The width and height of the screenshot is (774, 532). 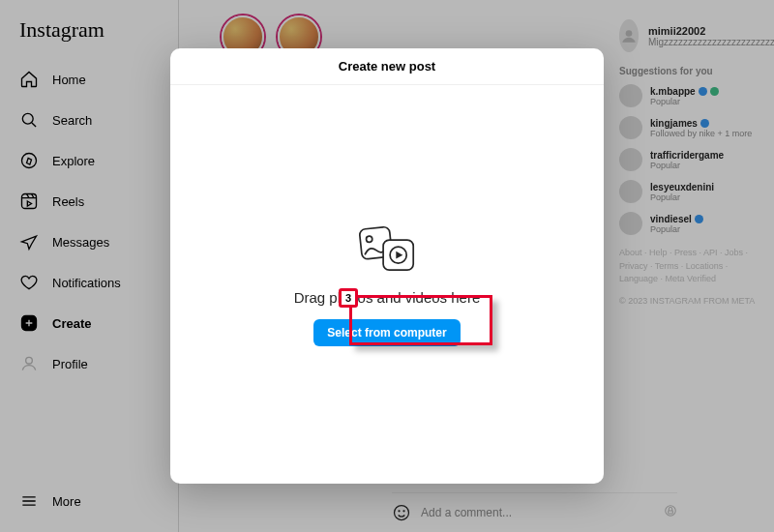 I want to click on annotation-number: 3, so click(x=348, y=298).